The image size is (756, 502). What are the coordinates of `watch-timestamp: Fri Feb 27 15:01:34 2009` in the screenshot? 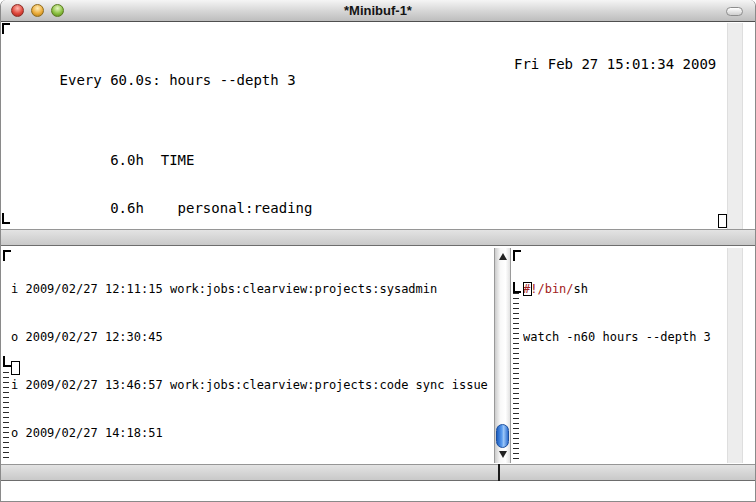 It's located at (615, 64).